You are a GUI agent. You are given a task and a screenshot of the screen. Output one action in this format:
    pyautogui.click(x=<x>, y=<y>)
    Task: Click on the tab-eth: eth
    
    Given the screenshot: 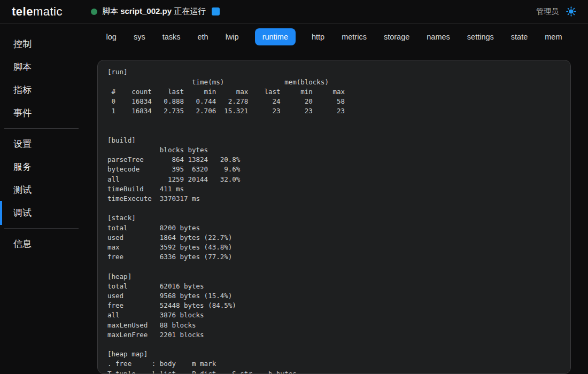 What is the action you would take?
    pyautogui.click(x=203, y=37)
    